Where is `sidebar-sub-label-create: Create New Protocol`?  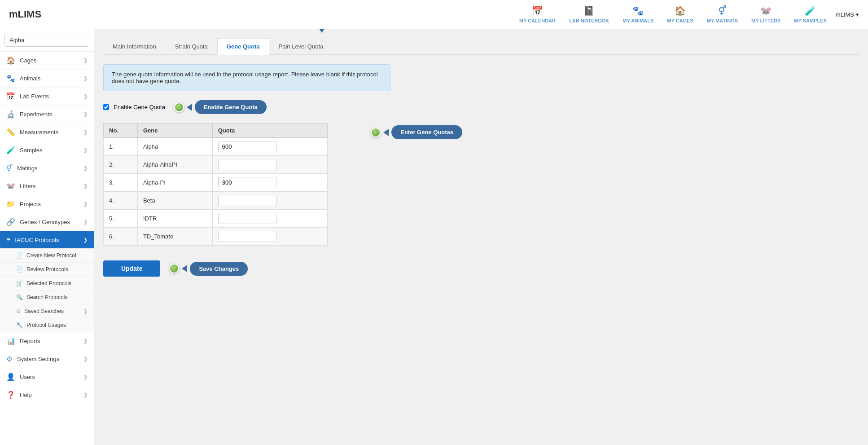
sidebar-sub-label-create: Create New Protocol is located at coordinates (51, 256).